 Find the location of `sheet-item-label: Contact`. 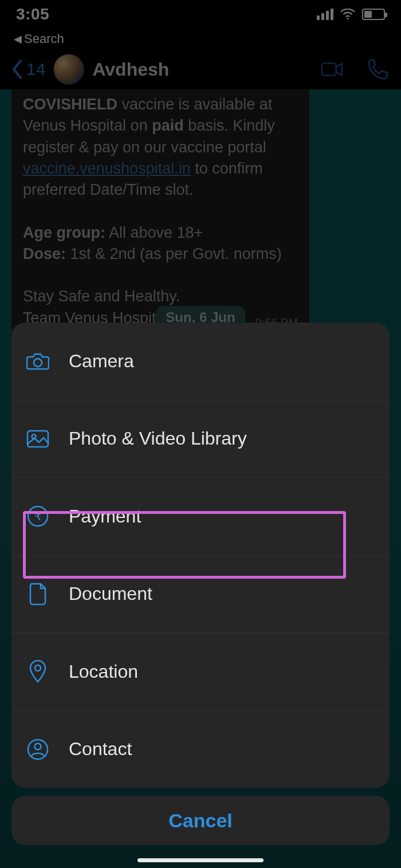

sheet-item-label: Contact is located at coordinates (100, 749).